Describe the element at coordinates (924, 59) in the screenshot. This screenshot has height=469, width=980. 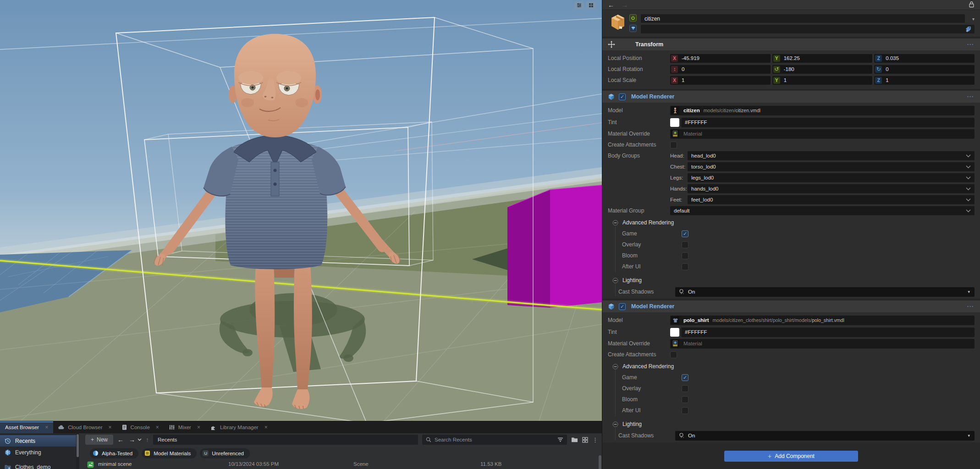
I see `position-z-field: Z 0.035` at that location.